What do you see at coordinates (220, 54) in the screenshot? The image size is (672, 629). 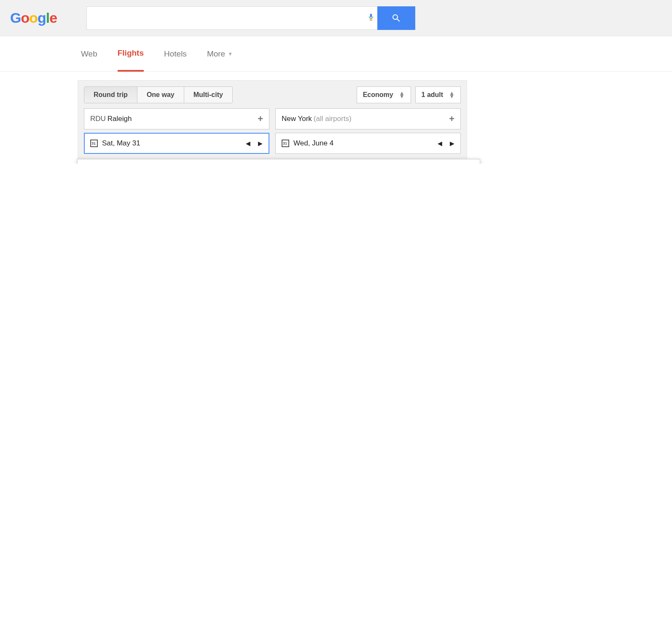 I see `tab-more: More▼` at bounding box center [220, 54].